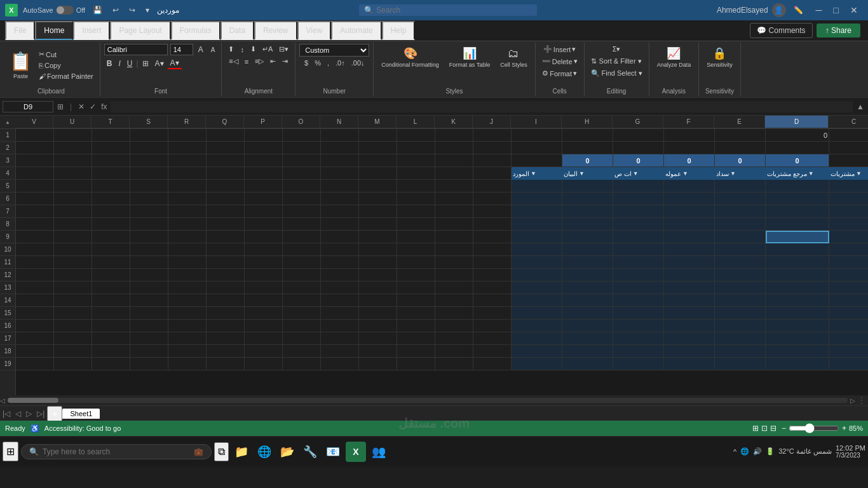 The image size is (868, 488). What do you see at coordinates (8, 122) in the screenshot?
I see `select-all-button: ▲` at bounding box center [8, 122].